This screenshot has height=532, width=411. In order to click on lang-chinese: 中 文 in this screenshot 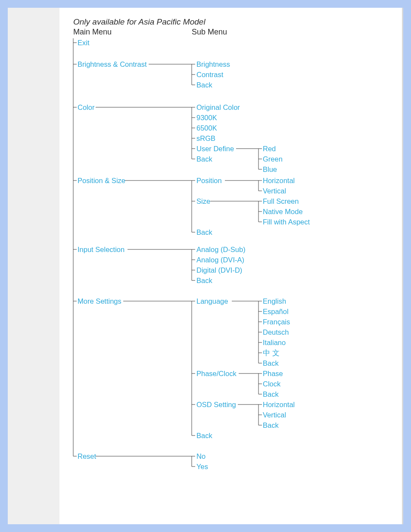, I will do `click(271, 353)`.